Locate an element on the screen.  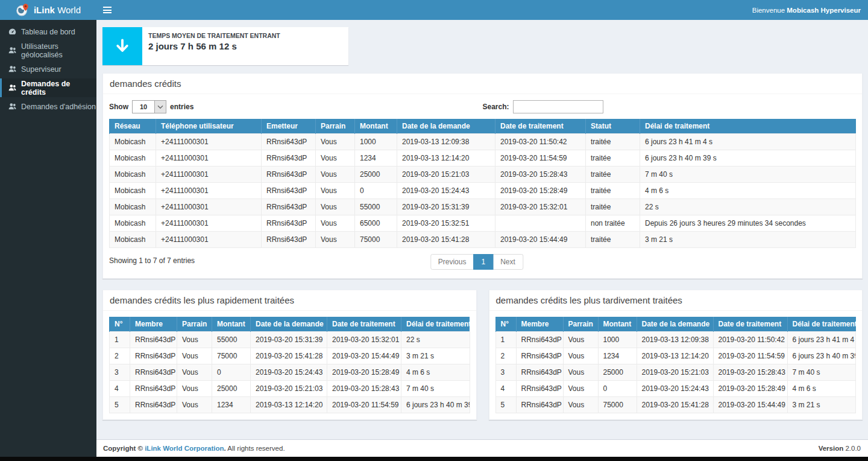
hamburger-icon is located at coordinates (107, 7).